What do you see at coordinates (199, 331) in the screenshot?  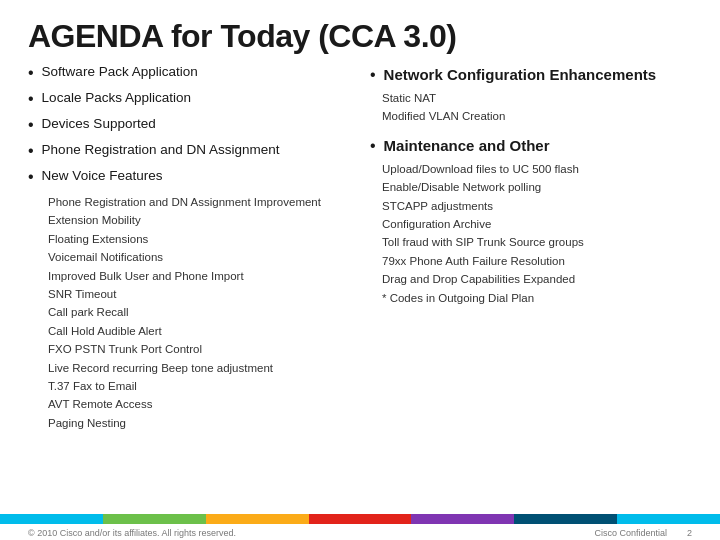 I see `list-item: Call Hold Audible Alert` at bounding box center [199, 331].